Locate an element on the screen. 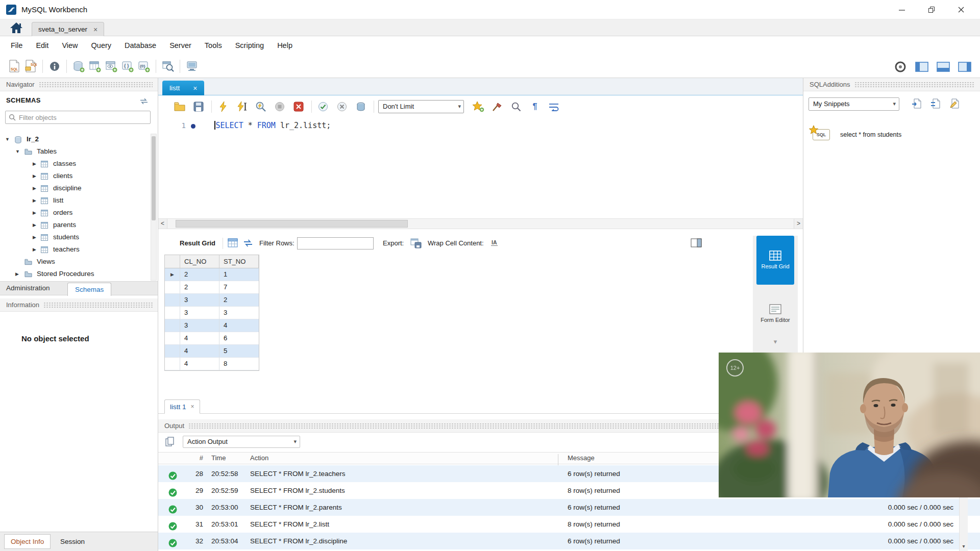 The width and height of the screenshot is (980, 551). open-file-icon is located at coordinates (180, 107).